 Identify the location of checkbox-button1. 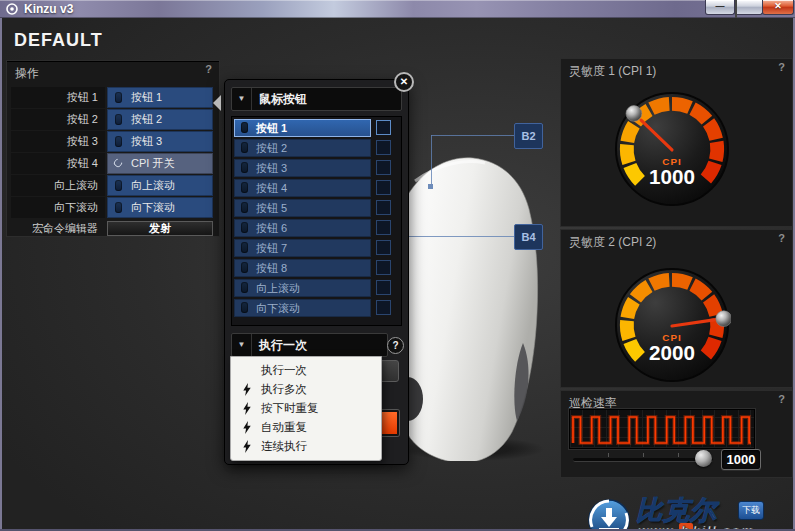
(384, 128).